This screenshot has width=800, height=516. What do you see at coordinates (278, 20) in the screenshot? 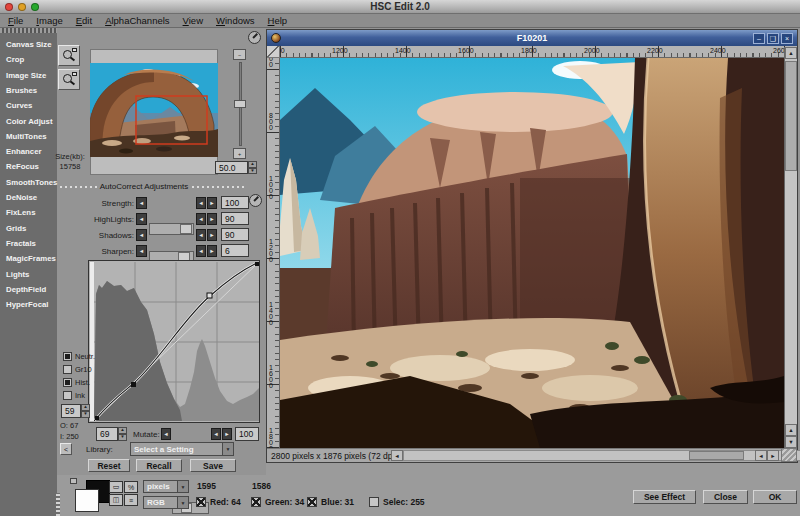
I see `menu-help: Help` at bounding box center [278, 20].